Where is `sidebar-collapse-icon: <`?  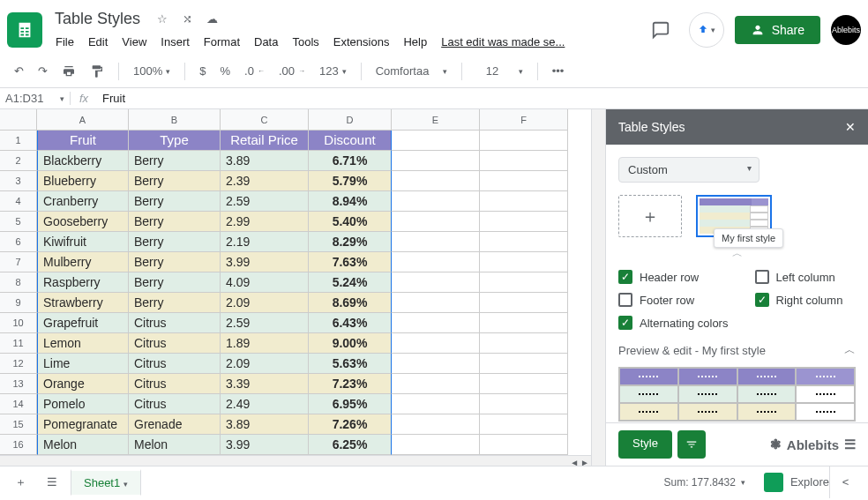
sidebar-collapse-icon: < is located at coordinates (845, 482).